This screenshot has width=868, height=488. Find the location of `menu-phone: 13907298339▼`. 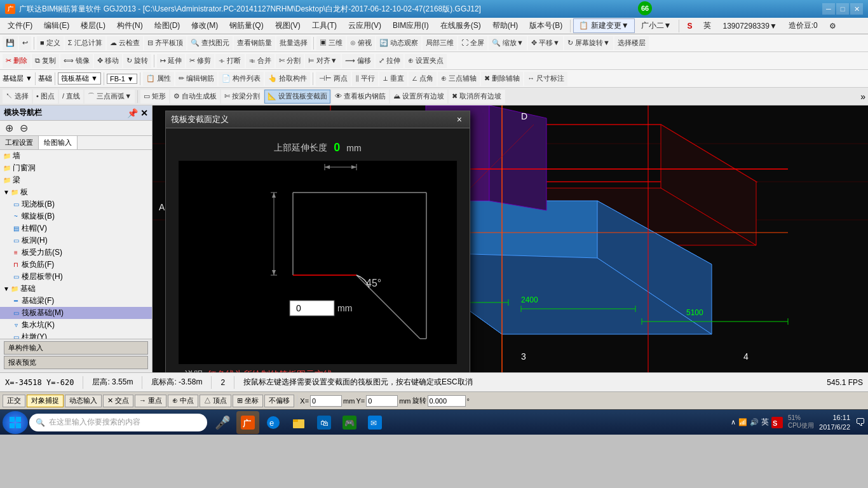

menu-phone: 13907298339▼ is located at coordinates (750, 26).